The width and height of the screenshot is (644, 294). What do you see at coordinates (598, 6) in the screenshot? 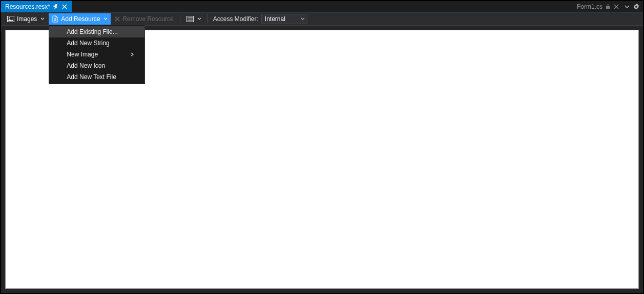
I see `tab-form1-cs: Form1.cs` at bounding box center [598, 6].